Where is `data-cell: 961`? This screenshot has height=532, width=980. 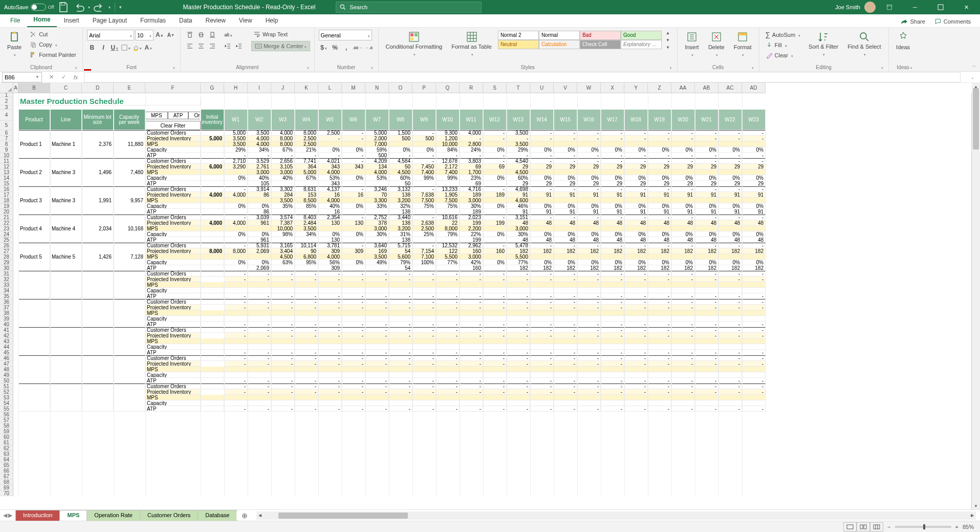 data-cell: 961 is located at coordinates (259, 223).